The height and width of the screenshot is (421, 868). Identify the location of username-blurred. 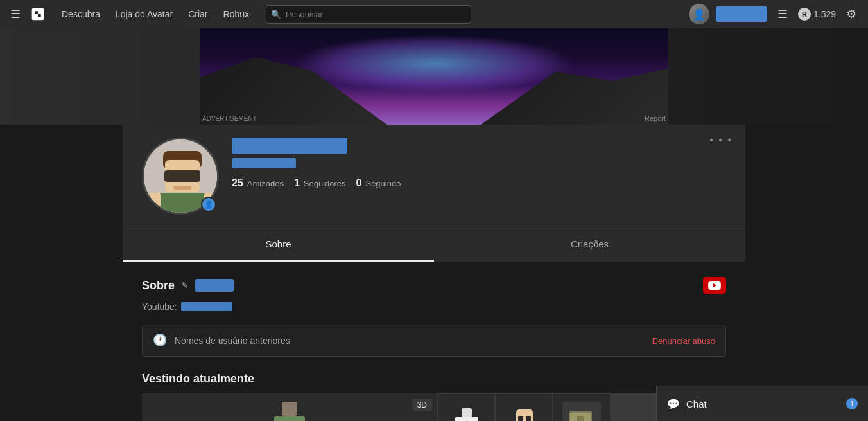
(290, 146).